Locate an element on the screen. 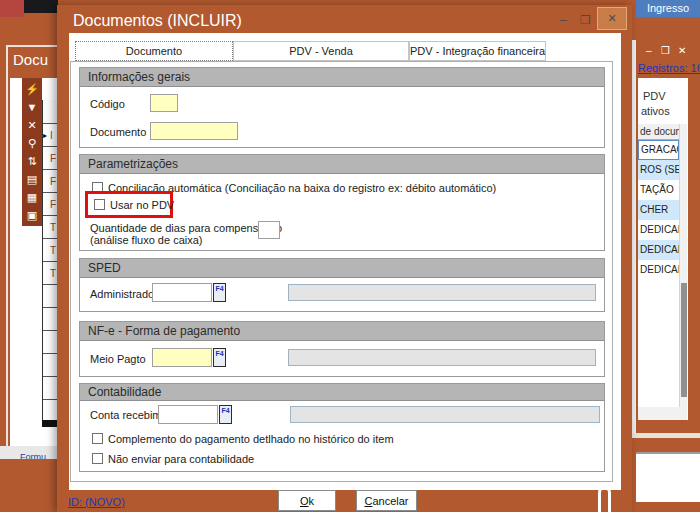 The height and width of the screenshot is (512, 700). complemento-checkbox is located at coordinates (98, 438).